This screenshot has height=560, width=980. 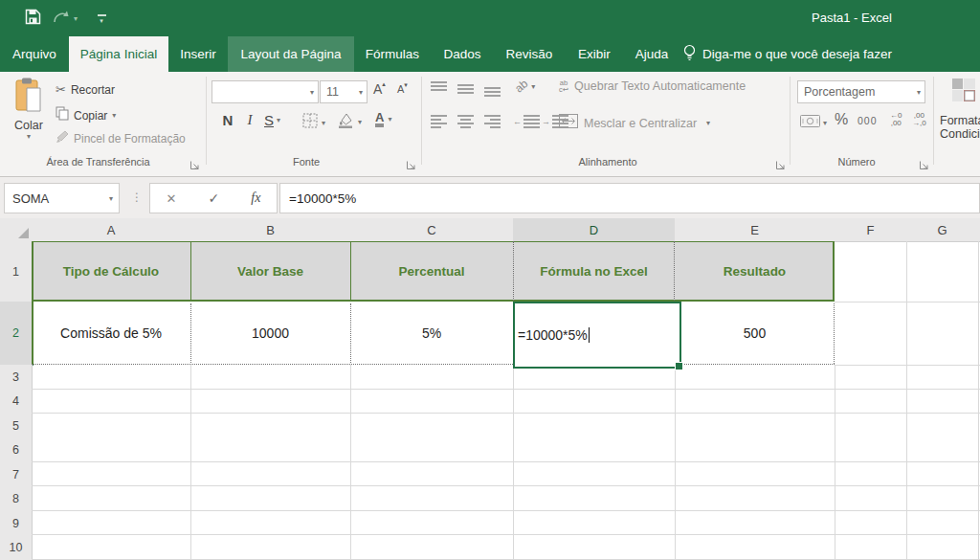 What do you see at coordinates (360, 123) in the screenshot?
I see `fill-color-dropdown-icon: ▾` at bounding box center [360, 123].